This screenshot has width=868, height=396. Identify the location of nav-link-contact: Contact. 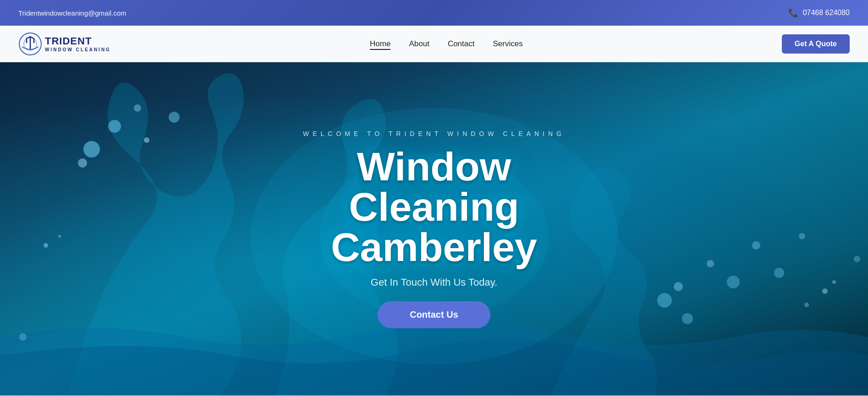
(461, 44).